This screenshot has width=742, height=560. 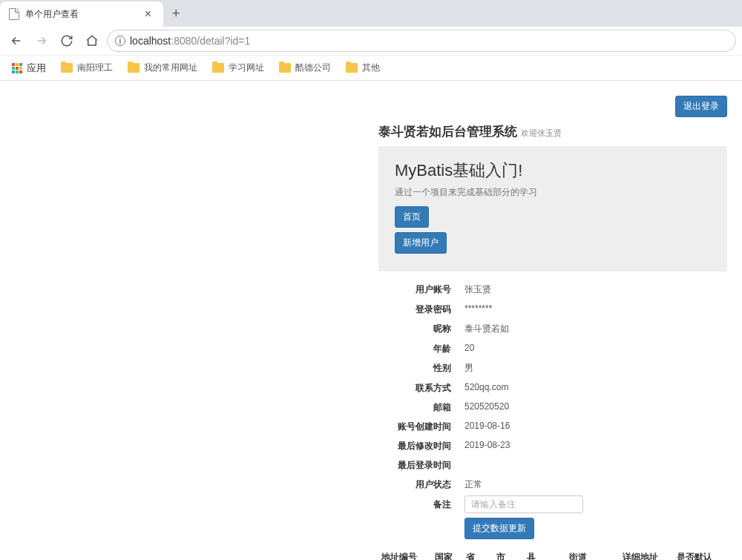 I want to click on new-tab-button: +, so click(x=177, y=13).